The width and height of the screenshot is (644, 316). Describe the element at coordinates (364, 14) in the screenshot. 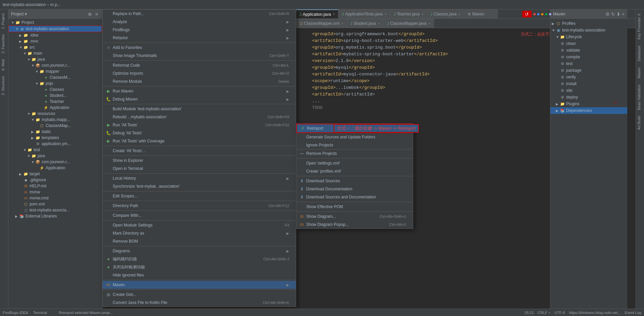

I see `tab-applicationtests: J ApplicationTests.java ×` at that location.